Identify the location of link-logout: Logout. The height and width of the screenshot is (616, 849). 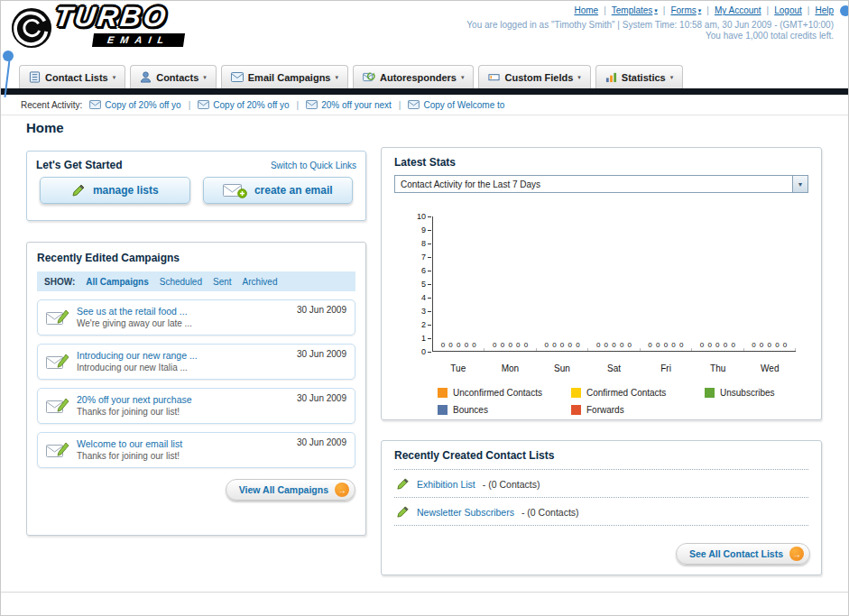
(789, 11).